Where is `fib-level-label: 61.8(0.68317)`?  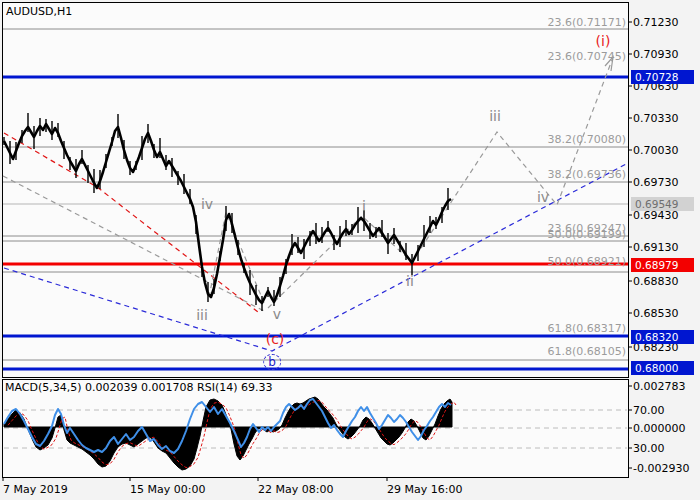
fib-level-label: 61.8(0.68317) is located at coordinates (586, 328).